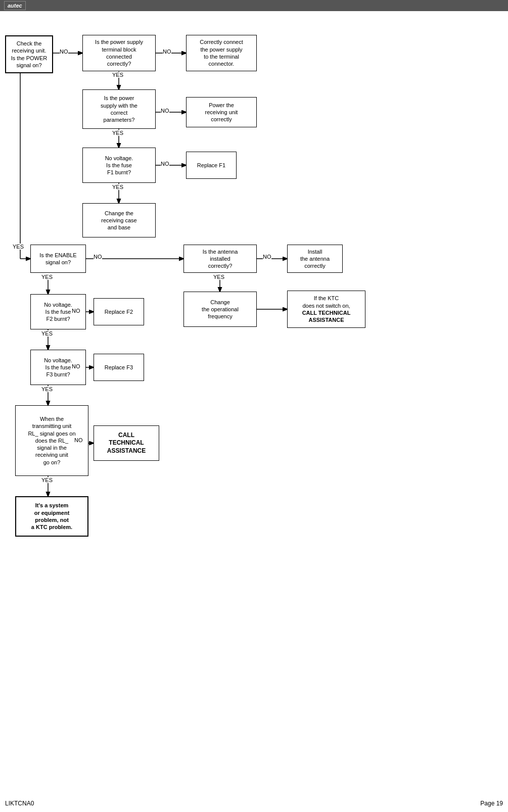 This screenshot has width=508, height=812. What do you see at coordinates (18, 247) in the screenshot?
I see `label-yes-left: YES` at bounding box center [18, 247].